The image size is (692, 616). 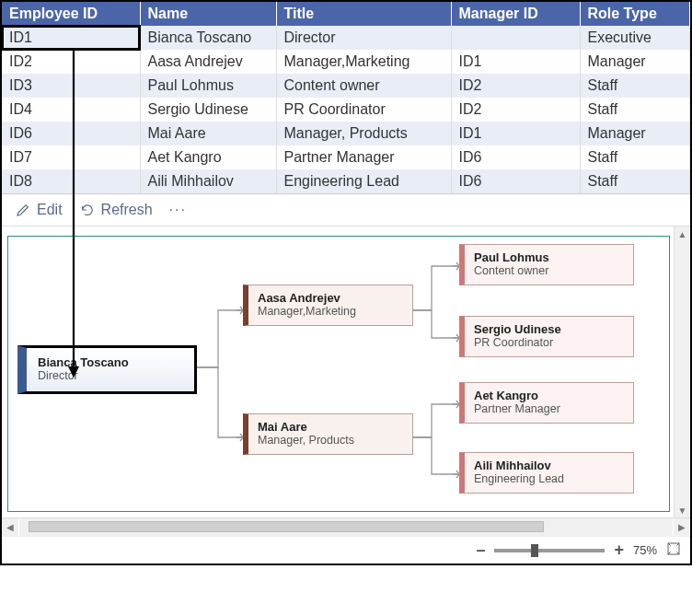 I want to click on table-row: ID8Aili MihhailovEngineering LeadID6Staf…, so click(x=346, y=181).